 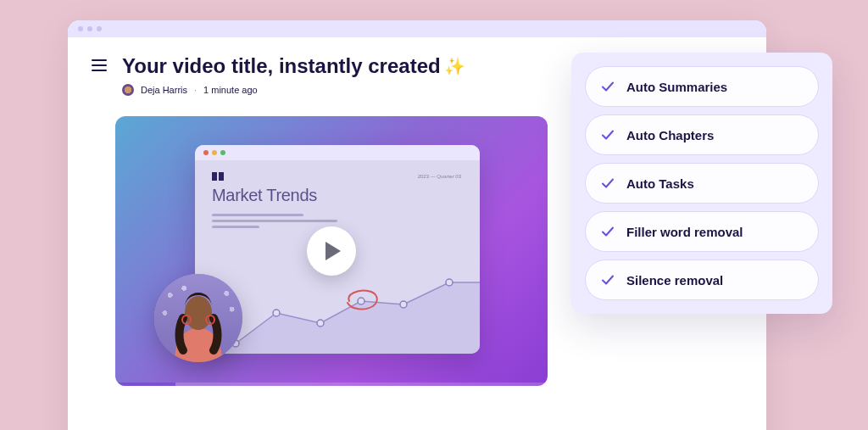 I want to click on speaker-thumbnail, so click(x=198, y=318).